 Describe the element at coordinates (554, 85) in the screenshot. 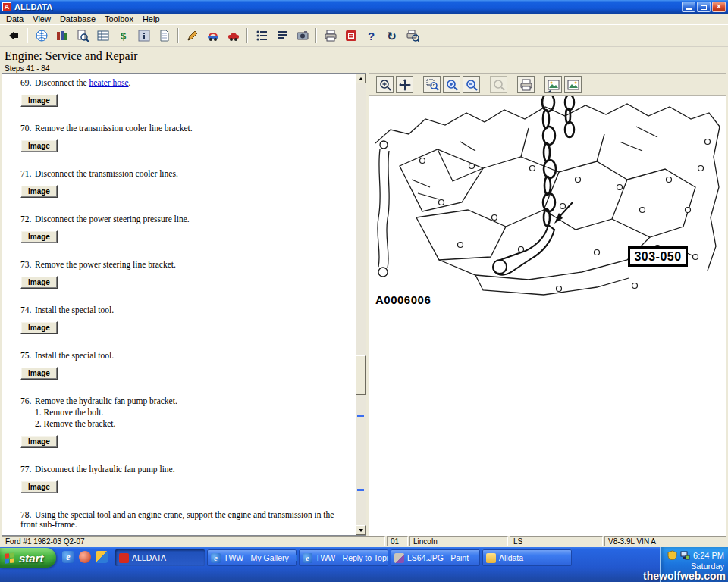

I see `previous-image-icon` at that location.